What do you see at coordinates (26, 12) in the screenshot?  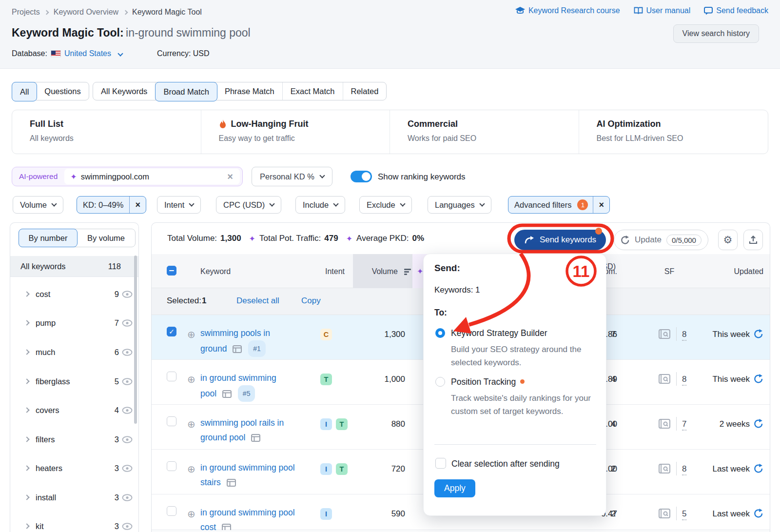 I see `breadcrumb-projects: Projects` at bounding box center [26, 12].